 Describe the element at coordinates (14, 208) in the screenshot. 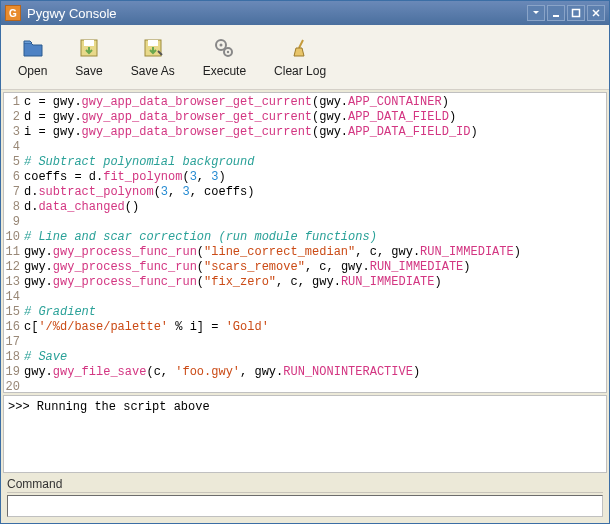

I see `line-number: 8` at that location.